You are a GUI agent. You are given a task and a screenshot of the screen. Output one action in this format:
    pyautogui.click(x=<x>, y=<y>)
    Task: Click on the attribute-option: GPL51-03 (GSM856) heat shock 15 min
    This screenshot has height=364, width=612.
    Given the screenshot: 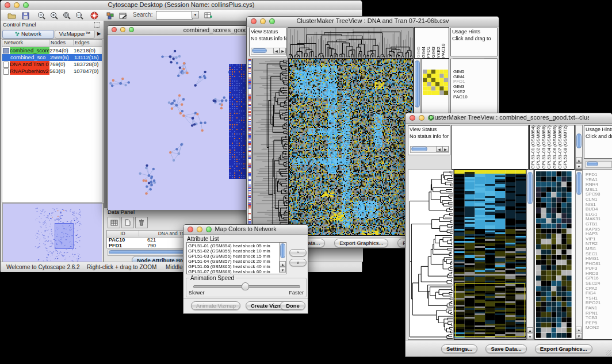 What is the action you would take?
    pyautogui.click(x=236, y=256)
    